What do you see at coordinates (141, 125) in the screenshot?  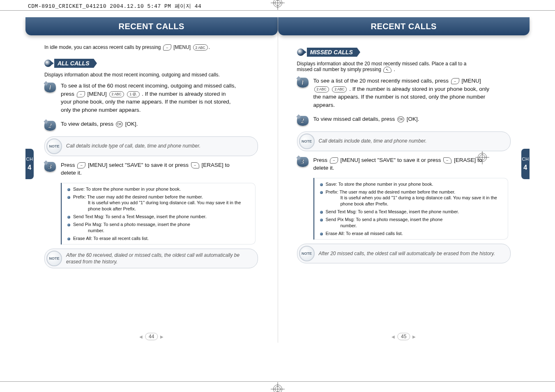 I see `step-2: 2 To view details, press OK [OK].` at bounding box center [141, 125].